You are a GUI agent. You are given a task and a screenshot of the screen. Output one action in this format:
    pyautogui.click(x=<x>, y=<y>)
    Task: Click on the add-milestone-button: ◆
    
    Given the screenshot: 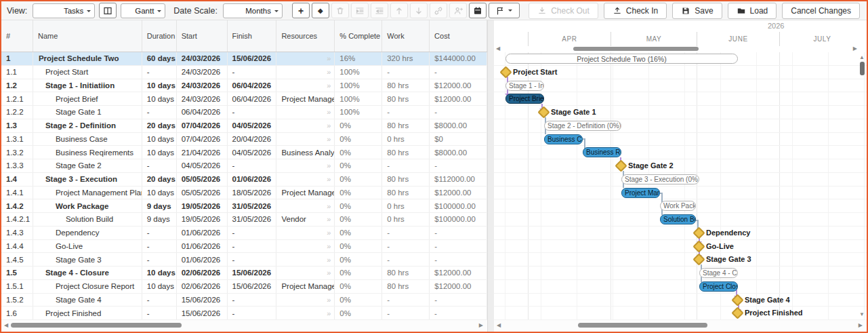 What is the action you would take?
    pyautogui.click(x=321, y=11)
    